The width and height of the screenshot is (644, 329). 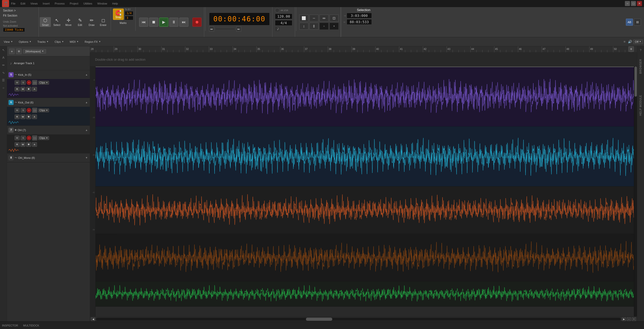 What do you see at coordinates (34, 4) in the screenshot?
I see `menu-views: Views` at bounding box center [34, 4].